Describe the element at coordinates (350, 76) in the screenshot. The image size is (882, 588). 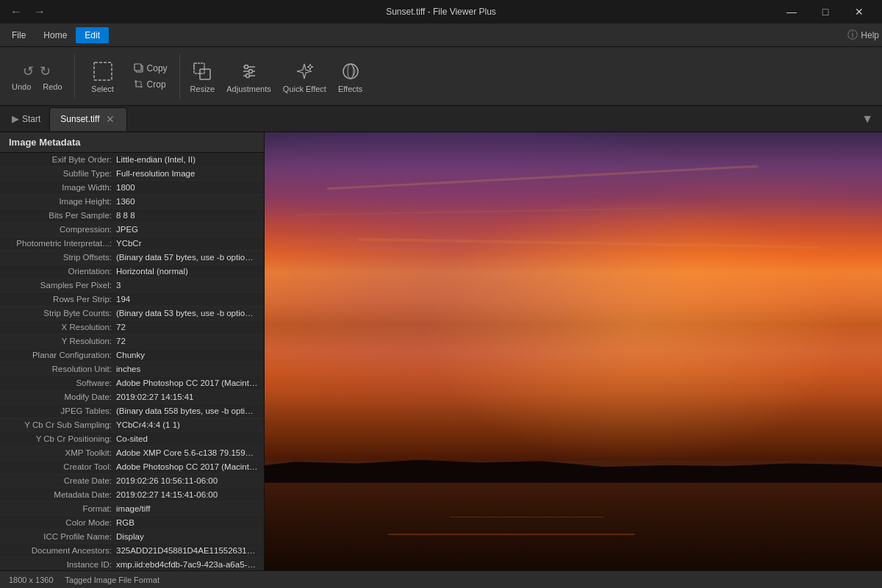
I see `effects-group: Effects` at that location.